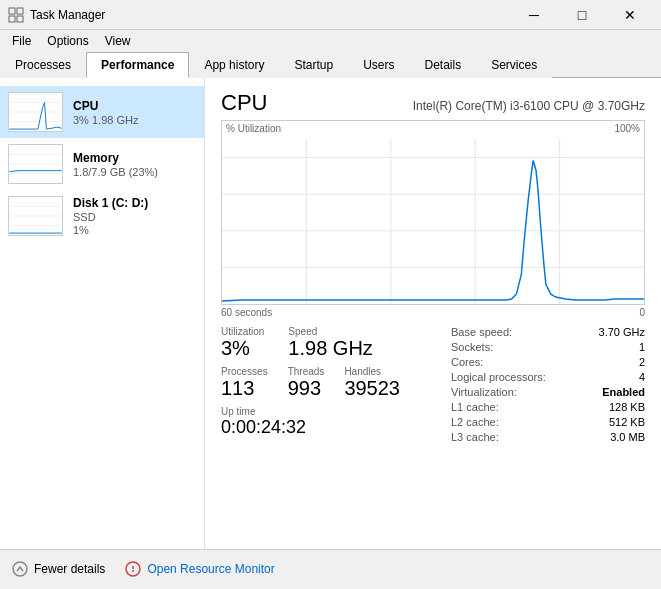 This screenshot has height=589, width=661. I want to click on info-l1: L1 cache: 128 KB, so click(548, 407).